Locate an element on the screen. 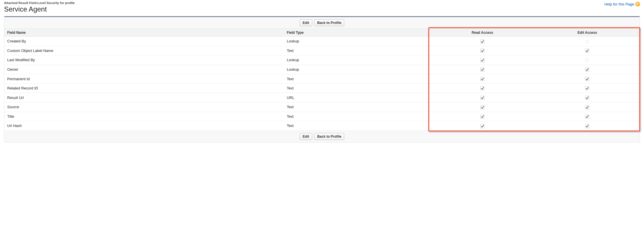 The height and width of the screenshot is (243, 644). help-icon: ? is located at coordinates (638, 4).